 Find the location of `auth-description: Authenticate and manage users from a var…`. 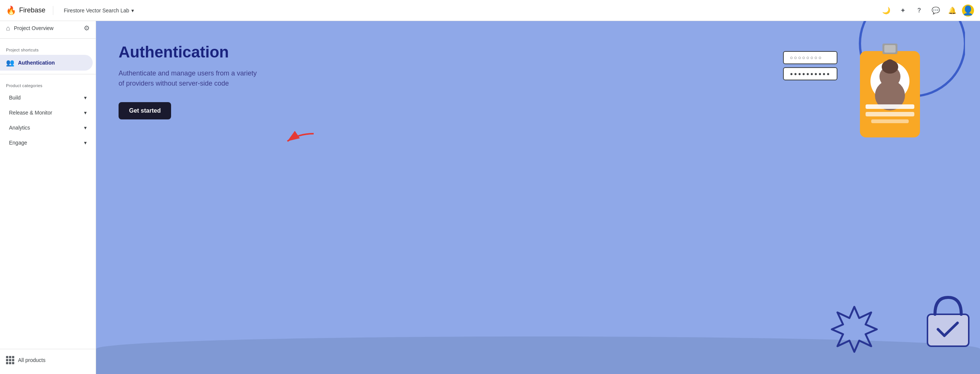

auth-description: Authenticate and manage users from a var… is located at coordinates (190, 78).